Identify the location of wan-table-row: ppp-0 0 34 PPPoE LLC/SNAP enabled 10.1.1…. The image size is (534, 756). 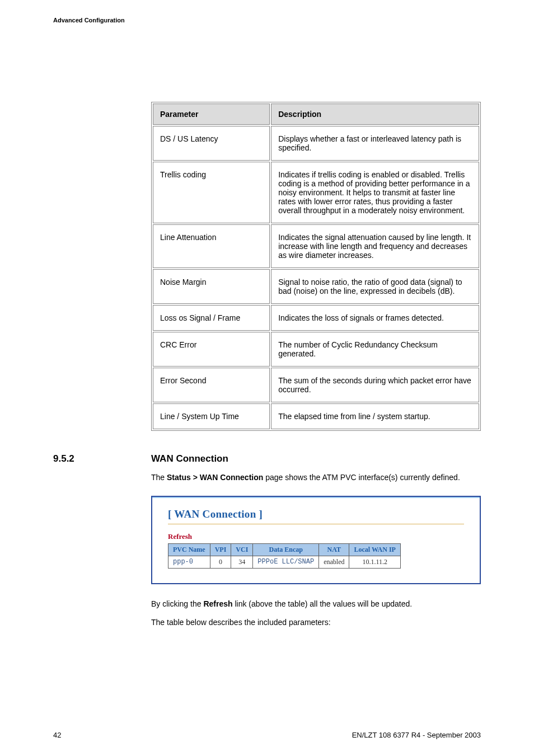
(284, 562).